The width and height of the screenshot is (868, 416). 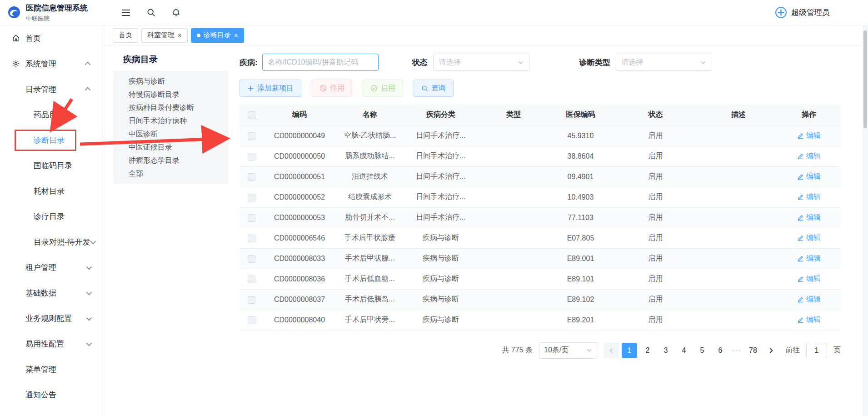 What do you see at coordinates (568, 351) in the screenshot?
I see `page-size-select: 10条/页` at bounding box center [568, 351].